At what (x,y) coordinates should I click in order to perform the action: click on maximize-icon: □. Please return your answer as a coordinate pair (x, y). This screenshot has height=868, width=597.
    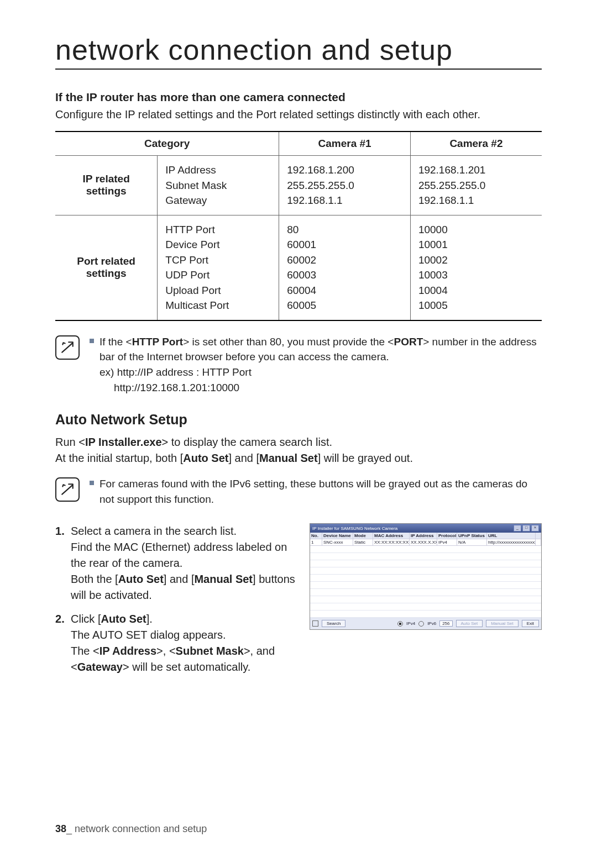
    Looking at the image, I should click on (526, 528).